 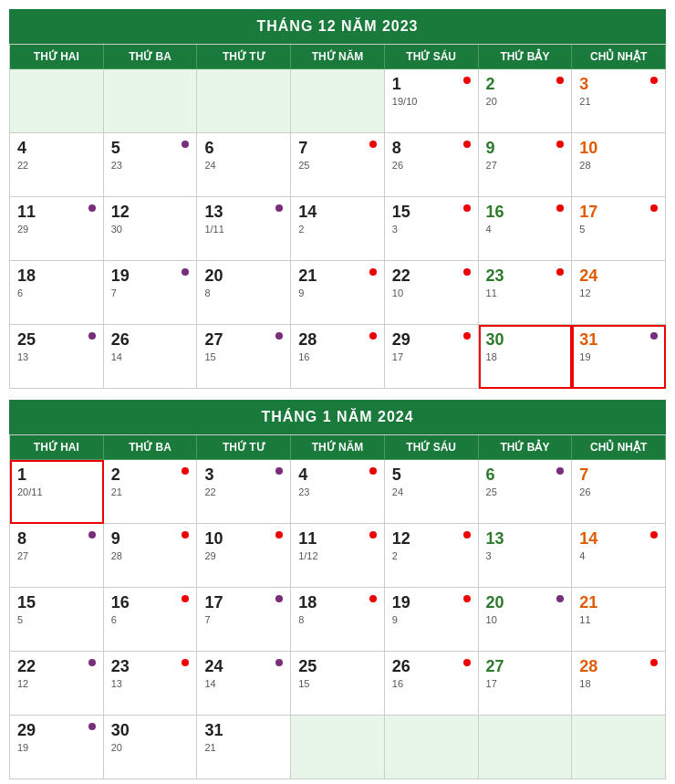 What do you see at coordinates (618, 101) in the screenshot?
I see `lunar-date: 21` at bounding box center [618, 101].